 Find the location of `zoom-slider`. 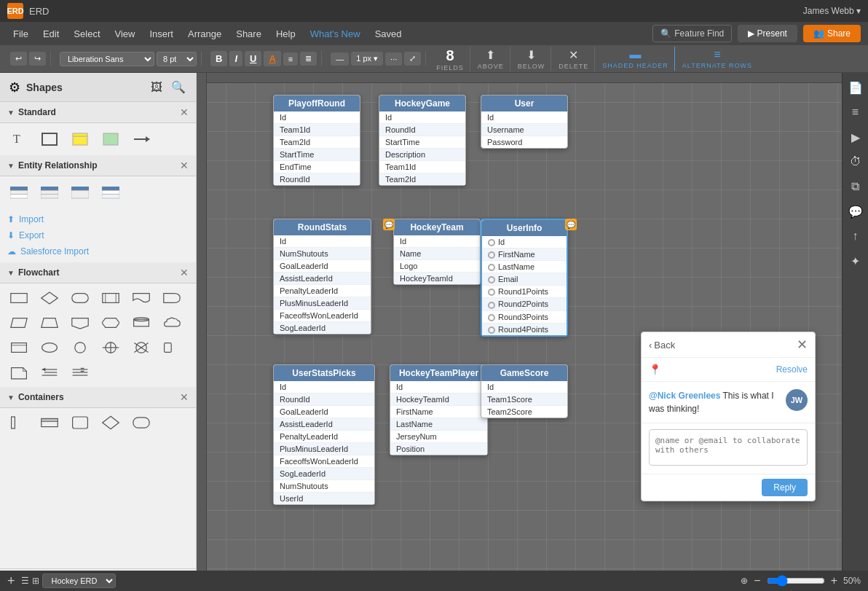

zoom-slider is located at coordinates (796, 581).